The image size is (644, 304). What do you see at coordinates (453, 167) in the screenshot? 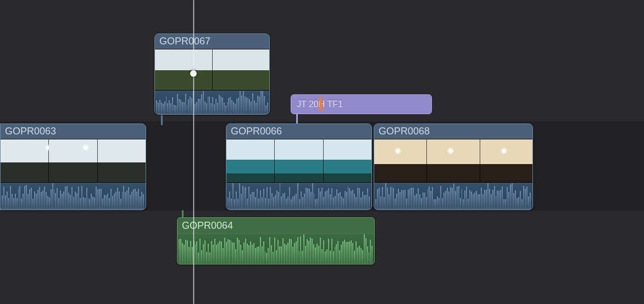
I see `primary-clip-gopr0068: GOPR0068` at bounding box center [453, 167].